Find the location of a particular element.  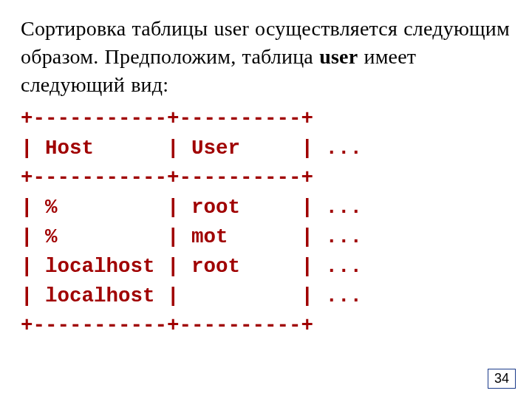

ascii-l1: +-----------+----------+ is located at coordinates (167, 118).